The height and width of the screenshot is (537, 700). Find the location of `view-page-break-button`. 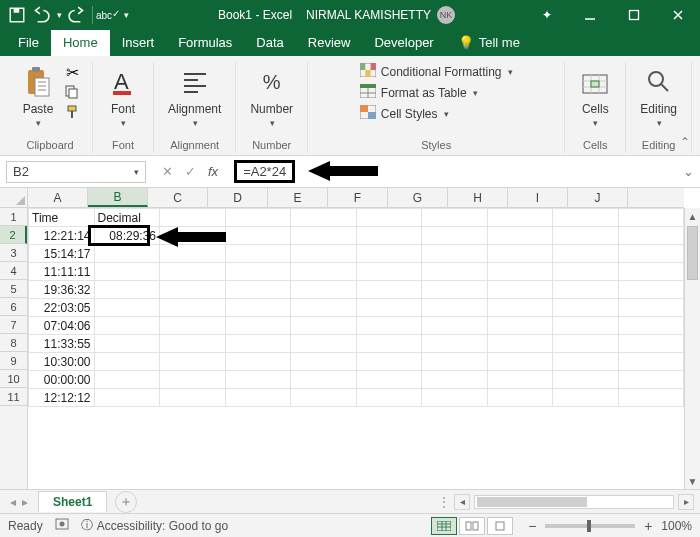

view-page-break-button is located at coordinates (500, 526).